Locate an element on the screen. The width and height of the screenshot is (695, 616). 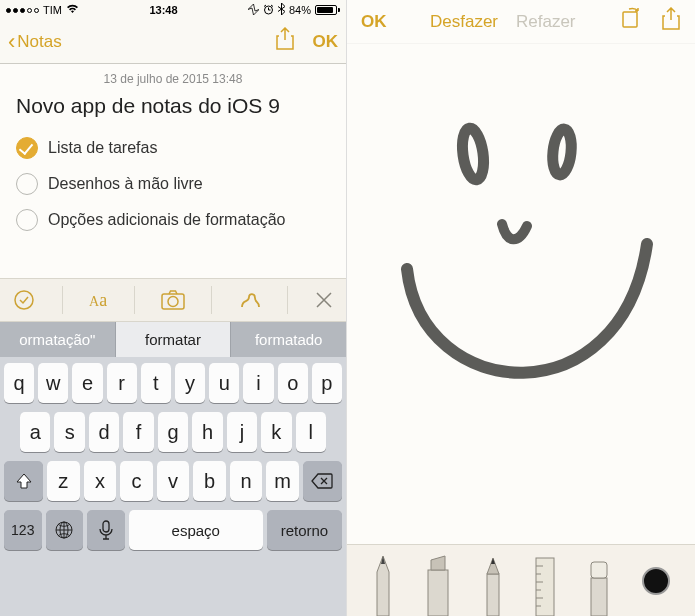
nav-bar: ‹ Notas OK is located at coordinates (173, 42).